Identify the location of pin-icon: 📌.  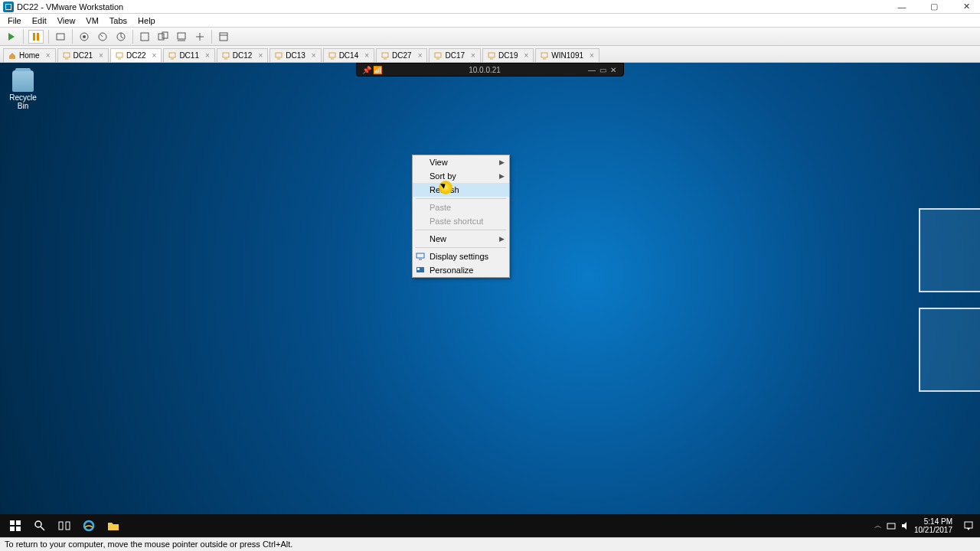
(367, 70).